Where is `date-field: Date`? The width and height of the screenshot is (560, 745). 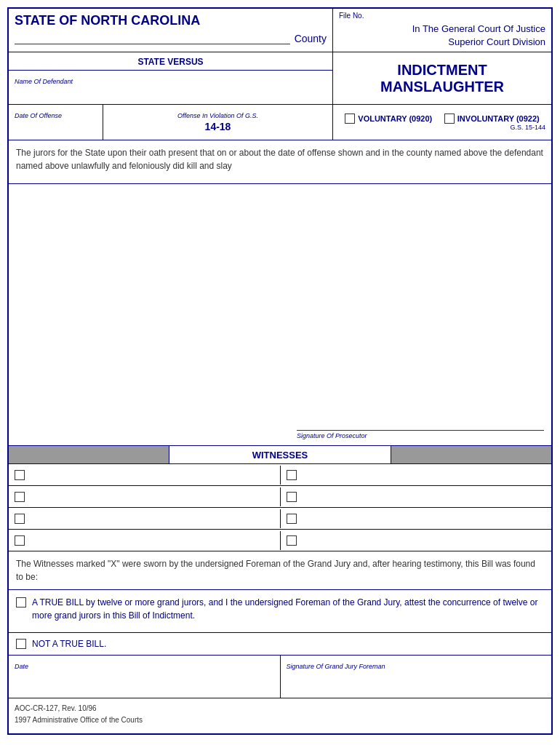 date-field: Date is located at coordinates (145, 677).